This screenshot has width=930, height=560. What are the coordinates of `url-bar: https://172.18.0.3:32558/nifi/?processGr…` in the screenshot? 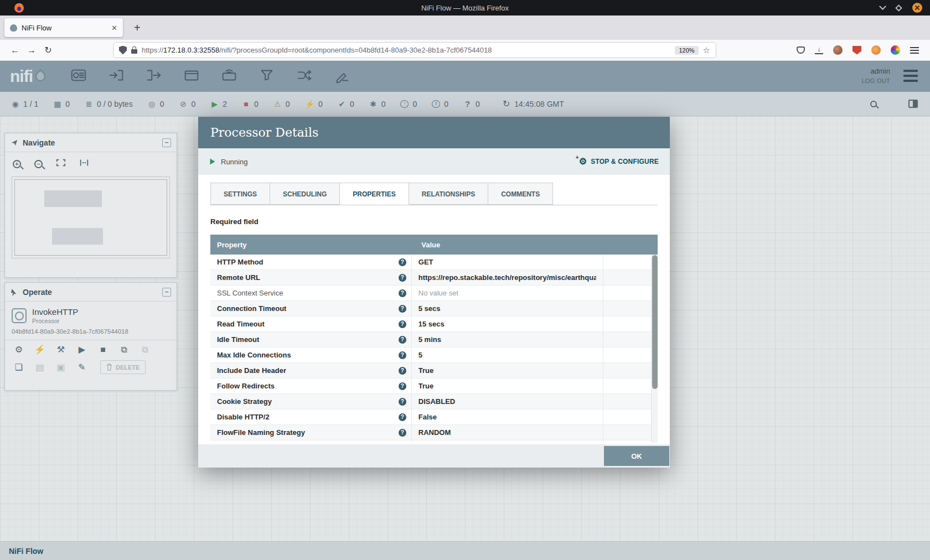 It's located at (415, 50).